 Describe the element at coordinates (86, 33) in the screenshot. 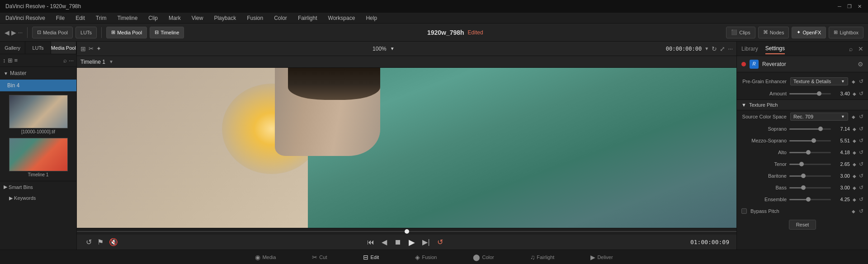

I see `luts-btn: LUTs` at that location.